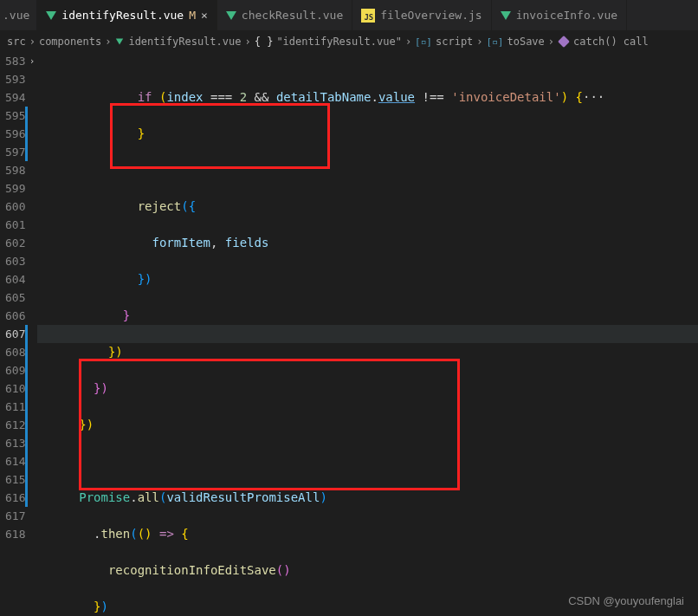  What do you see at coordinates (16, 461) in the screenshot?
I see `line-number: 614` at bounding box center [16, 461].